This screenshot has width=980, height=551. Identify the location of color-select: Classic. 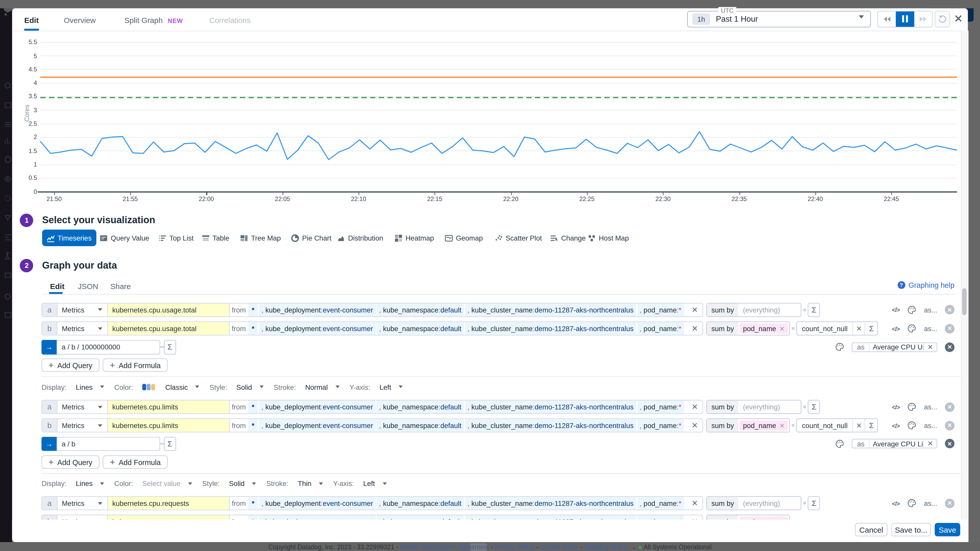
(177, 387).